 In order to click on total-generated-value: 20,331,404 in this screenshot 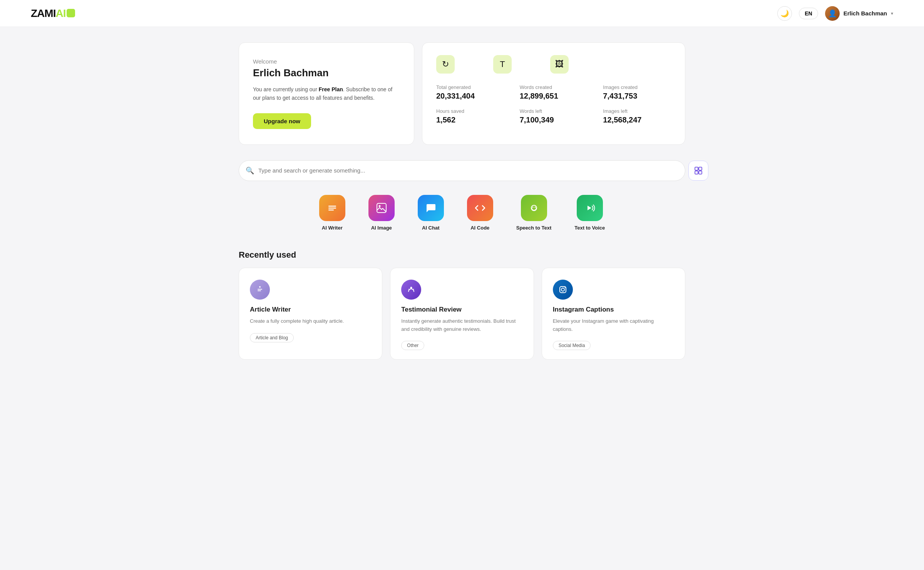, I will do `click(470, 96)`.